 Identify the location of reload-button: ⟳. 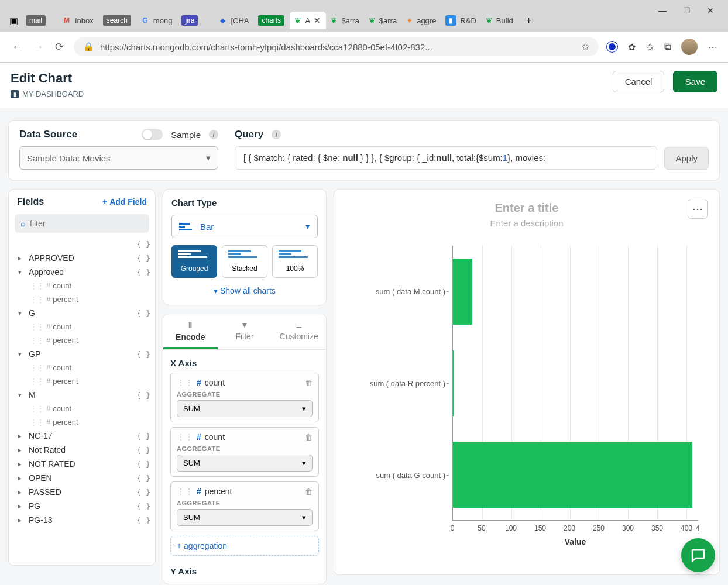
(59, 47).